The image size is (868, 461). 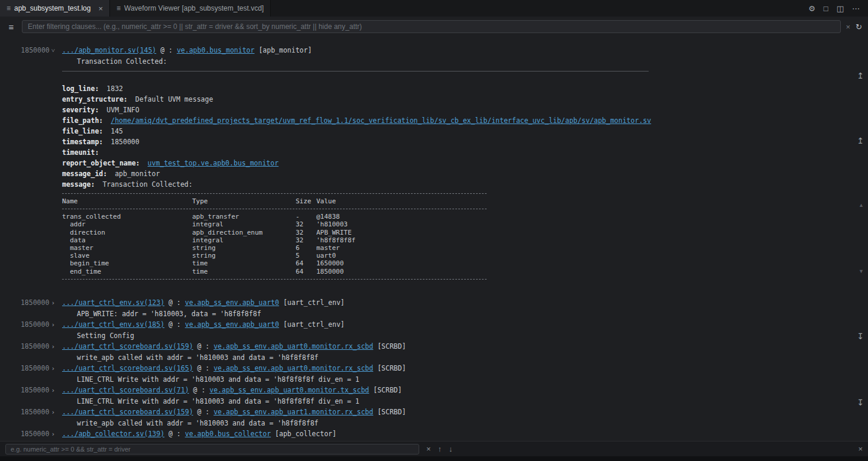 What do you see at coordinates (127, 255) in the screenshot?
I see `cell-name: slave` at bounding box center [127, 255].